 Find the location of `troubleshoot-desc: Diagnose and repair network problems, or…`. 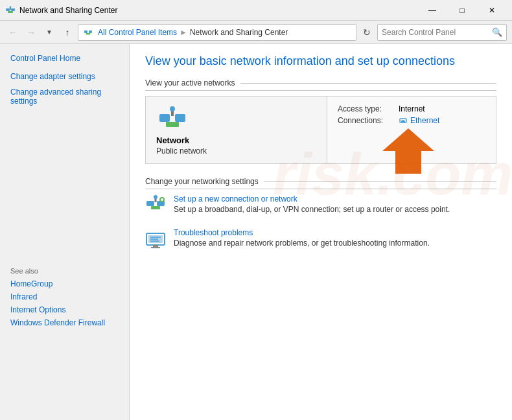

troubleshoot-desc: Diagnose and repair network problems, or… is located at coordinates (302, 243).